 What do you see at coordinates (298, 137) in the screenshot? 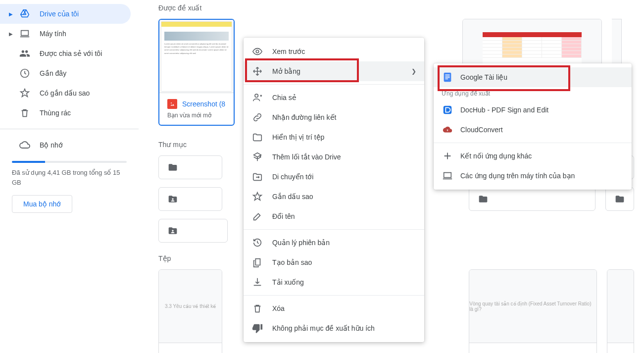
I see `menu-label: Hiển thị vị trí tệp` at bounding box center [298, 137].